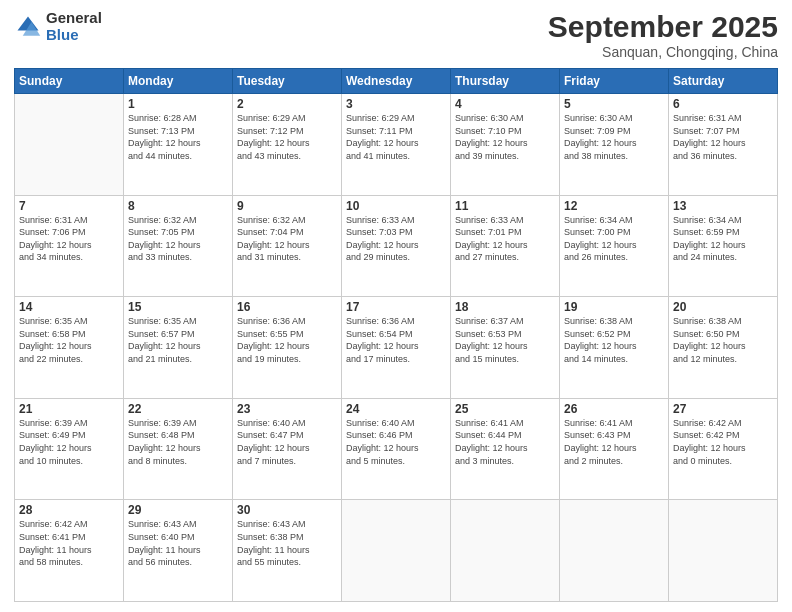 The height and width of the screenshot is (612, 792). Describe the element at coordinates (614, 246) in the screenshot. I see `table-row: 12Sunrise: 6:34 AM Sunset: 7:00 PM Dayli…` at that location.